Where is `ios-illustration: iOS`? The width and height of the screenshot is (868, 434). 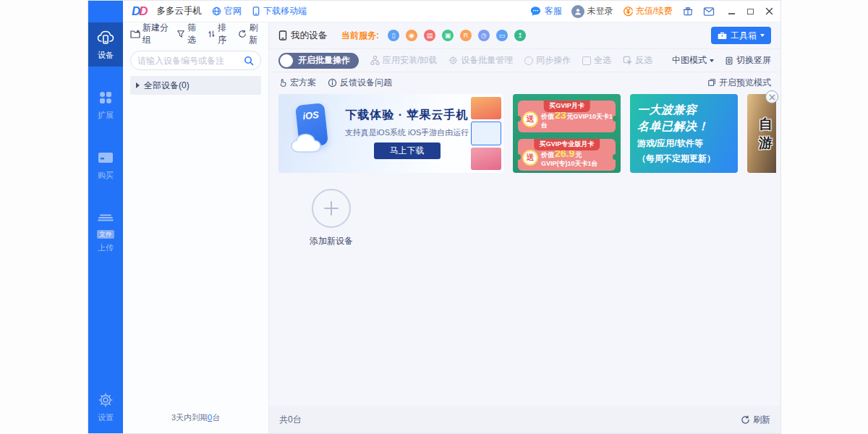
ios-illustration: iOS is located at coordinates (310, 133).